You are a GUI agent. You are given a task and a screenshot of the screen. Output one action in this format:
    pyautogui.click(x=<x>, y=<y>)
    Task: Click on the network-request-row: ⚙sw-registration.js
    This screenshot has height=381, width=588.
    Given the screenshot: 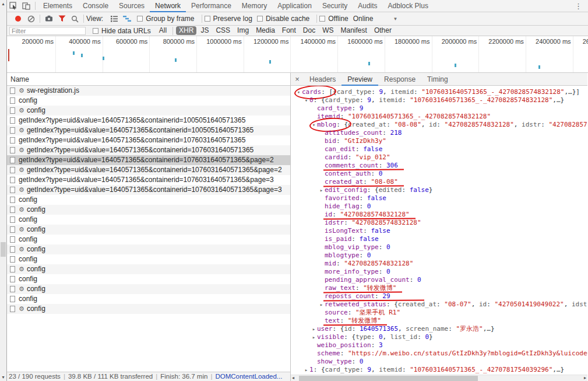 What is the action you would take?
    pyautogui.click(x=149, y=91)
    